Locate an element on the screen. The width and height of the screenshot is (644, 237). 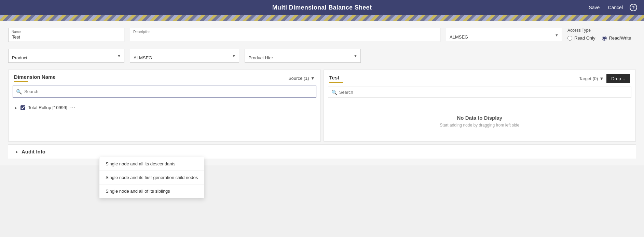
save-button: Save is located at coordinates (594, 8).